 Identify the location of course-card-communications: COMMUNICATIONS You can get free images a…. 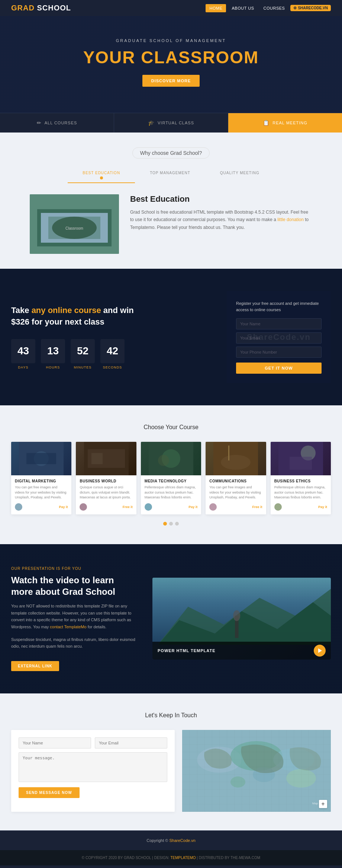
(236, 478).